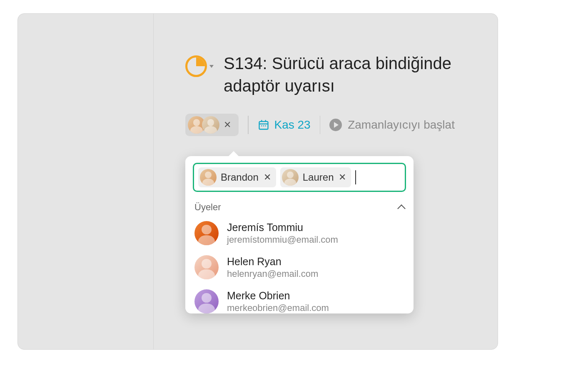  What do you see at coordinates (264, 125) in the screenshot?
I see `calendar-icon` at bounding box center [264, 125].